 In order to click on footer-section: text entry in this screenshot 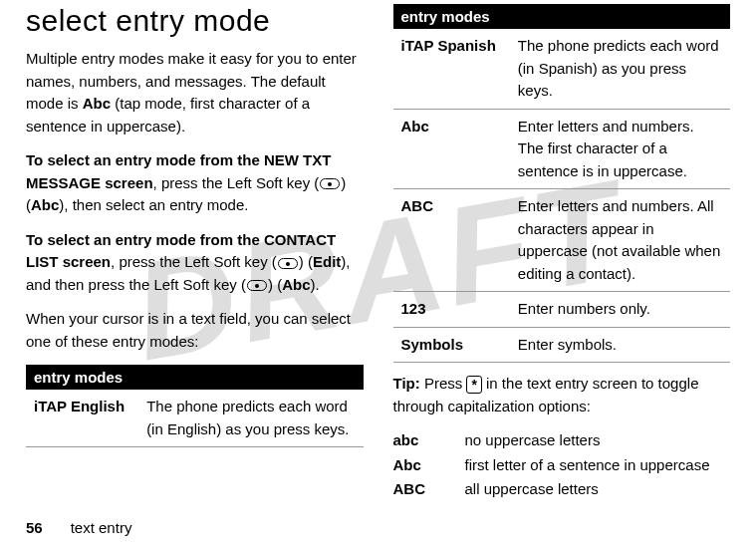, I will do `click(102, 528)`.